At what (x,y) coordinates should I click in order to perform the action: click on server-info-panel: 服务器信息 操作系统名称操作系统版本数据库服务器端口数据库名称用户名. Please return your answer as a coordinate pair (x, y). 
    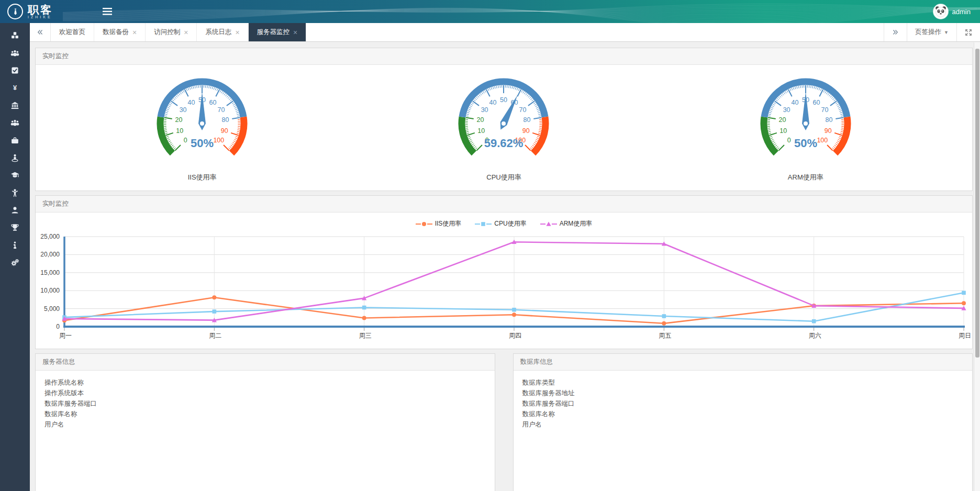
    Looking at the image, I should click on (265, 422).